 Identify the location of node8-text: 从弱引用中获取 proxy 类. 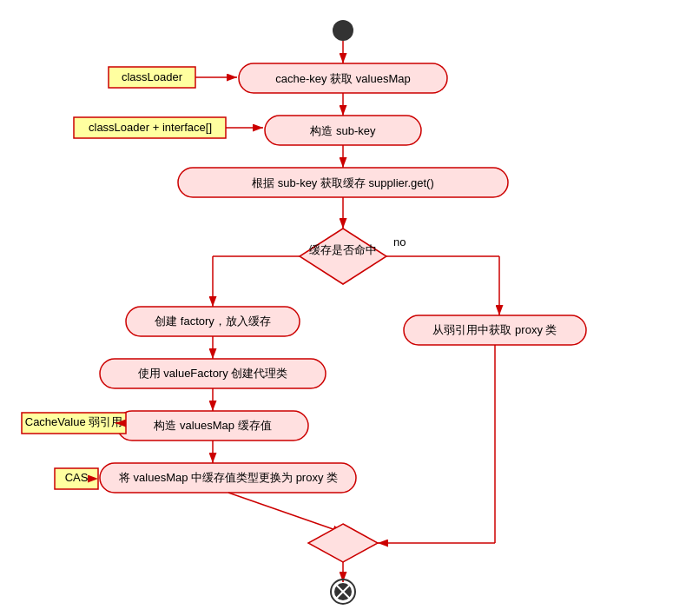
(495, 330).